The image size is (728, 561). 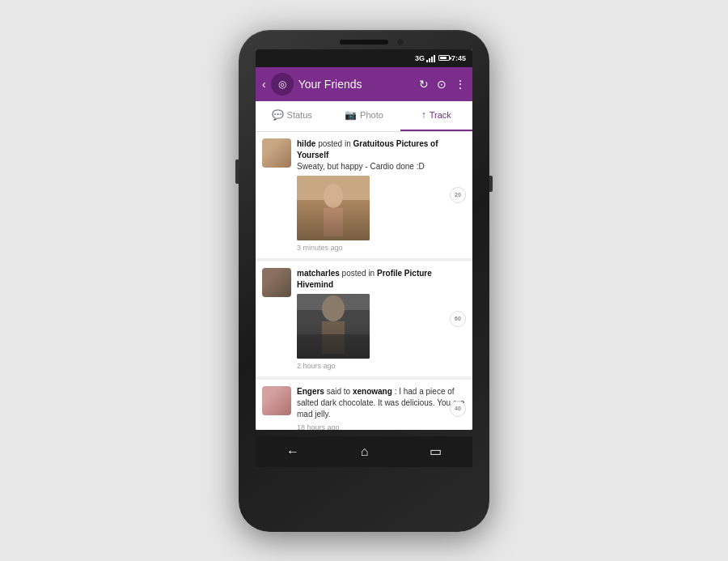 What do you see at coordinates (442, 84) in the screenshot?
I see `header-action-icons: ↻ ⊙ ⋮` at bounding box center [442, 84].